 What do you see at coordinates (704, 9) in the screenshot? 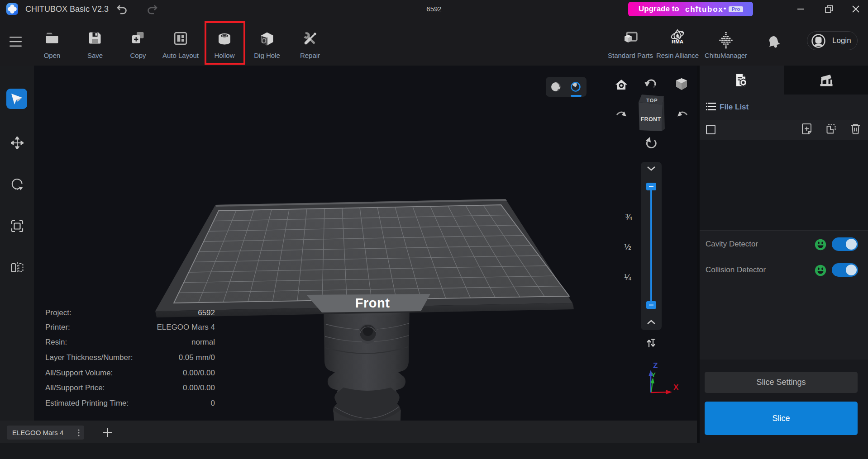
I see `svg-text: chitubox` at bounding box center [704, 9].